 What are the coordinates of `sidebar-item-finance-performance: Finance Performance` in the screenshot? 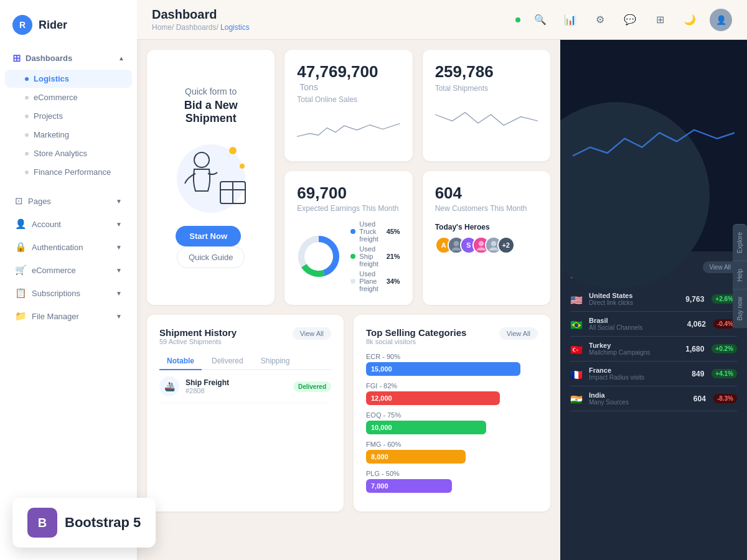 It's located at (68, 172).